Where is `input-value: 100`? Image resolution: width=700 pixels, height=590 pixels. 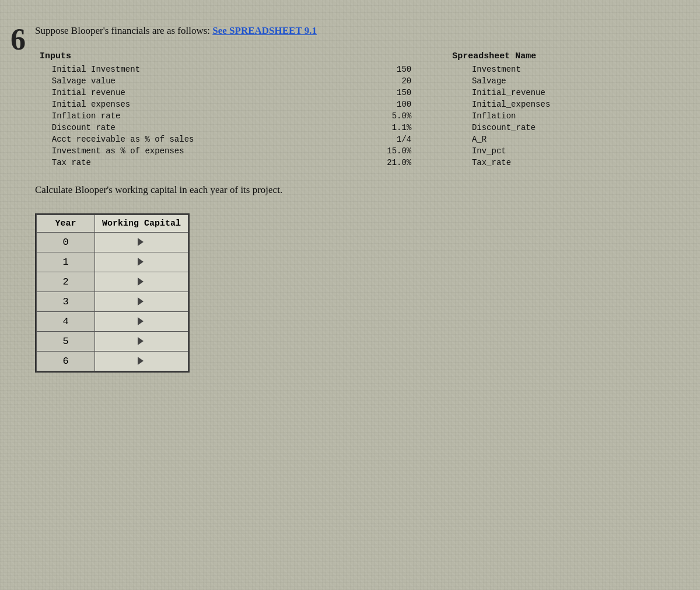 input-value: 100 is located at coordinates (385, 104).